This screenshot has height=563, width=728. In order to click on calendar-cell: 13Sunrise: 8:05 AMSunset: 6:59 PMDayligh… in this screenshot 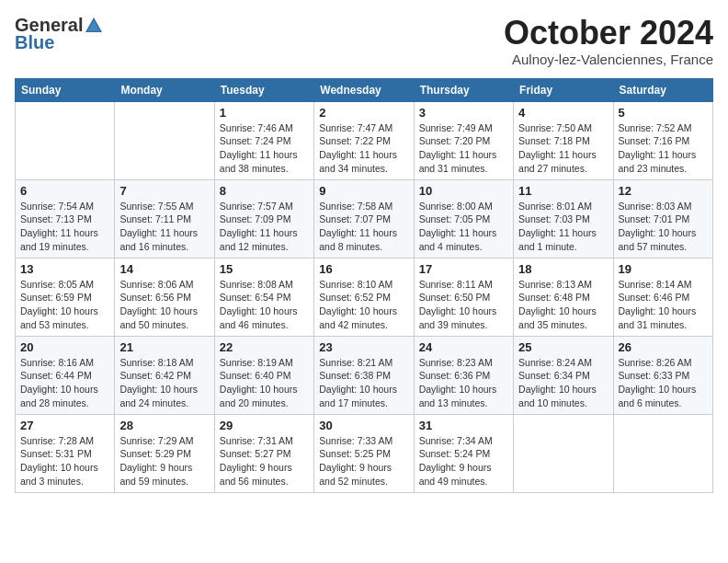, I will do `click(65, 296)`.